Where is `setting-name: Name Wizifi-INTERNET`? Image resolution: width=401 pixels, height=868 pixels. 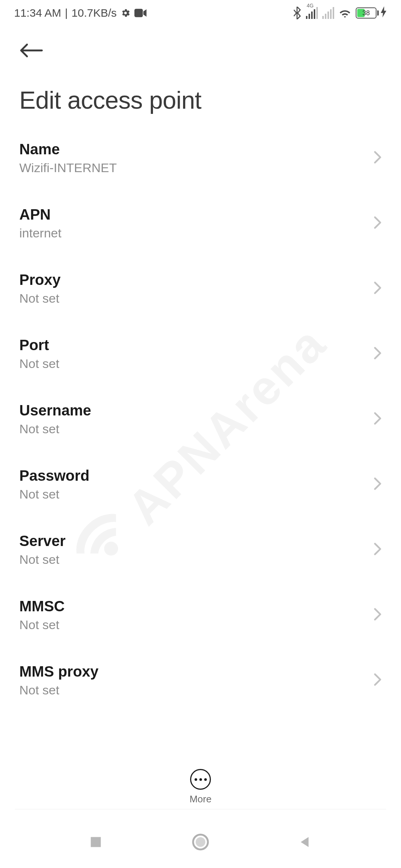
setting-name: Name Wizifi-INTERNET is located at coordinates (200, 158).